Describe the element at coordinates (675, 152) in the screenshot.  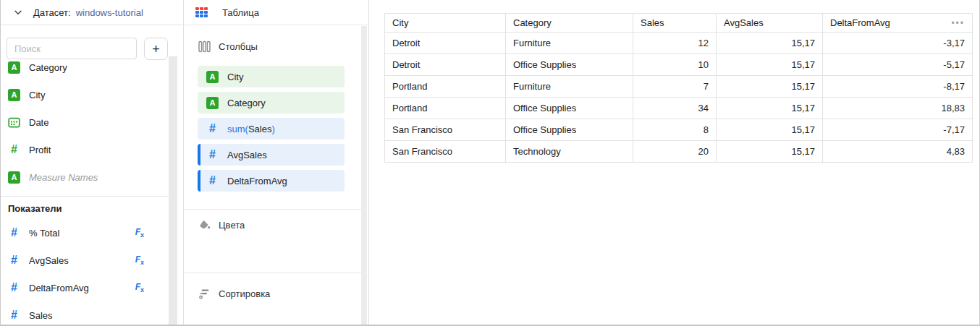
I see `cell-sales: 20` at that location.